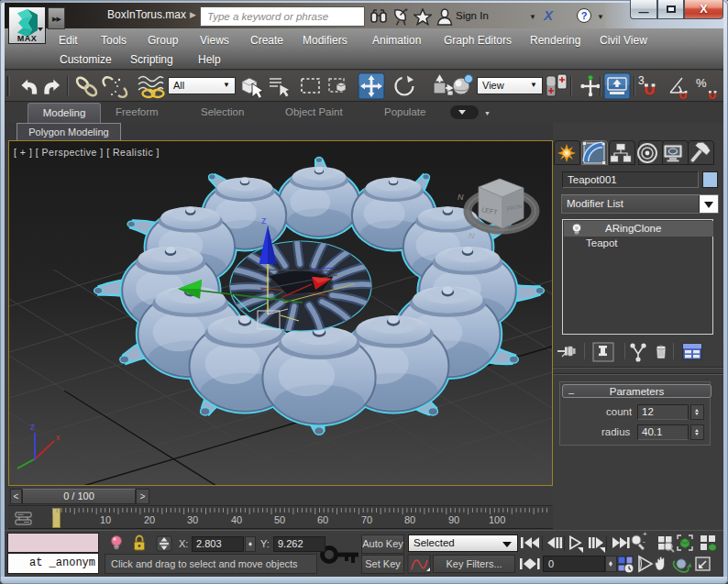 The image size is (728, 584). What do you see at coordinates (642, 81) in the screenshot?
I see `svg-text: 3` at bounding box center [642, 81].